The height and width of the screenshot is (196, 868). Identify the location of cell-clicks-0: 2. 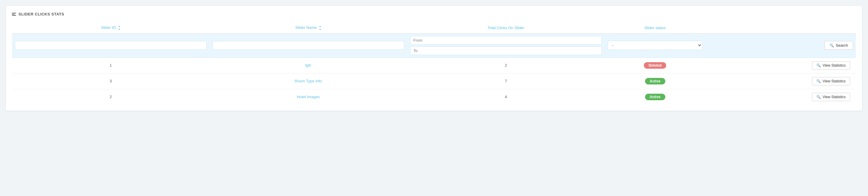
(506, 65).